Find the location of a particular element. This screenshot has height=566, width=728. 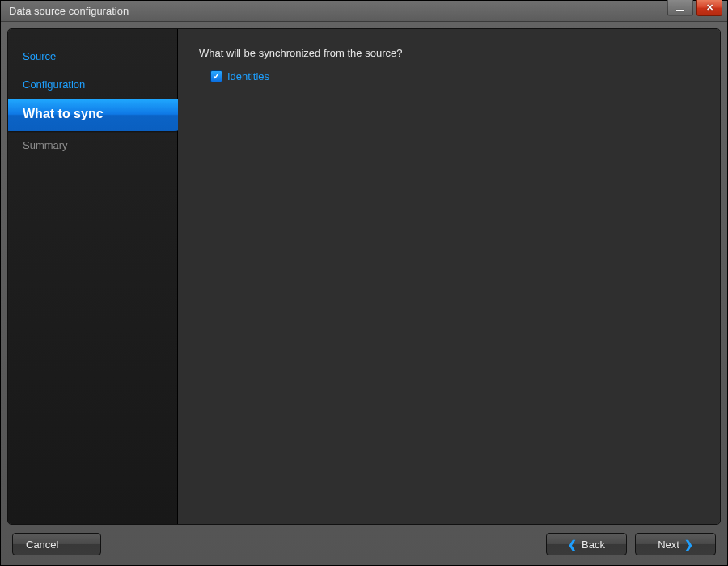

sidebar-item-summary: Summary is located at coordinates (92, 146).